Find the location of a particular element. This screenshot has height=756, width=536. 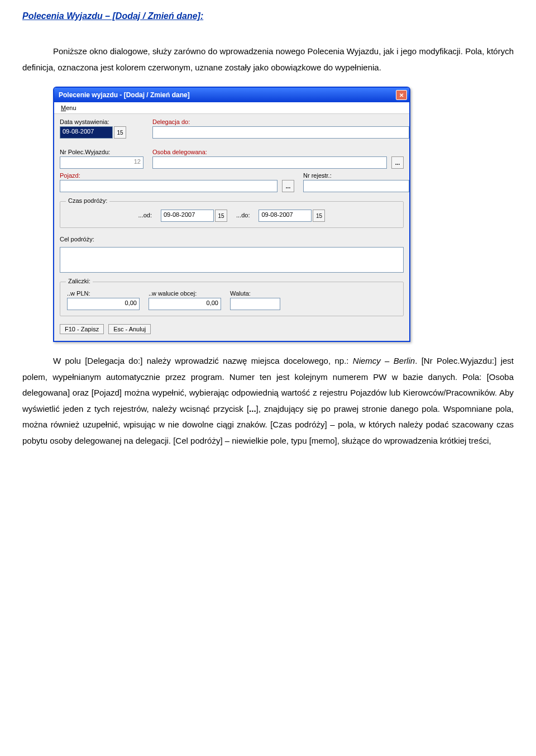

dialog-titlebar: Polecenie wyjazdu - [Dodaj / Zmień dane]… is located at coordinates (232, 95).